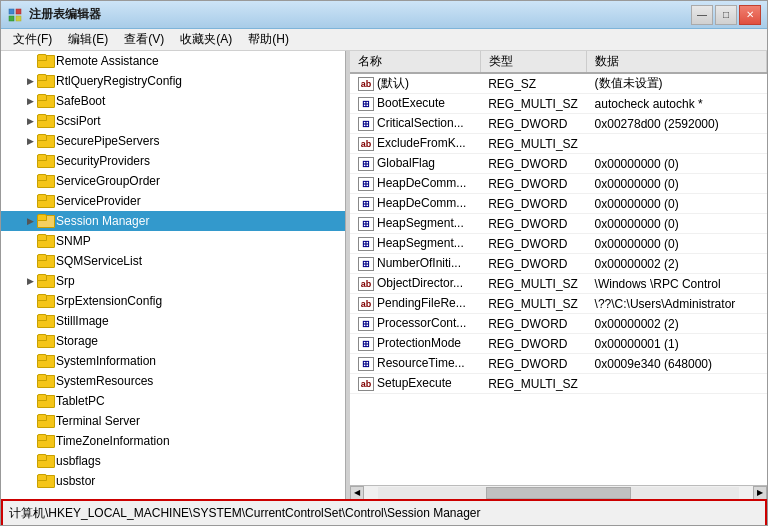 Image resolution: width=768 pixels, height=526 pixels. I want to click on tree-item: SQMServiceList, so click(173, 261).